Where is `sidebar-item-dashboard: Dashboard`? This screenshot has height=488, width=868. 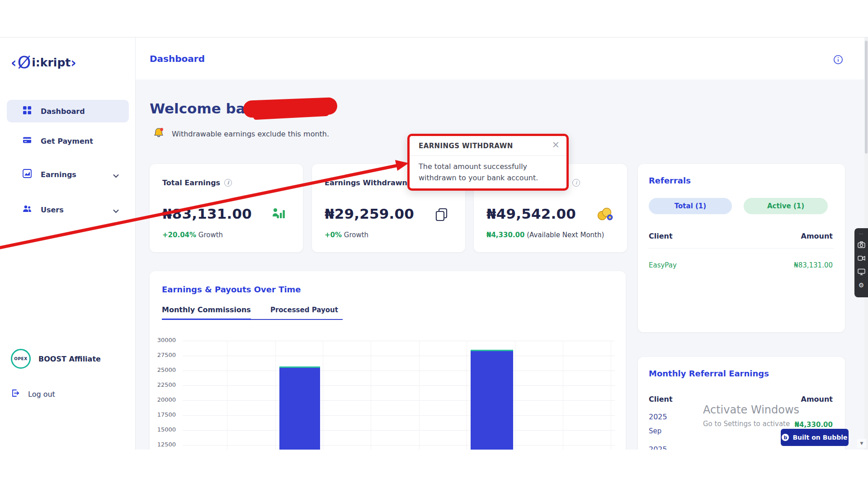 sidebar-item-dashboard: Dashboard is located at coordinates (68, 111).